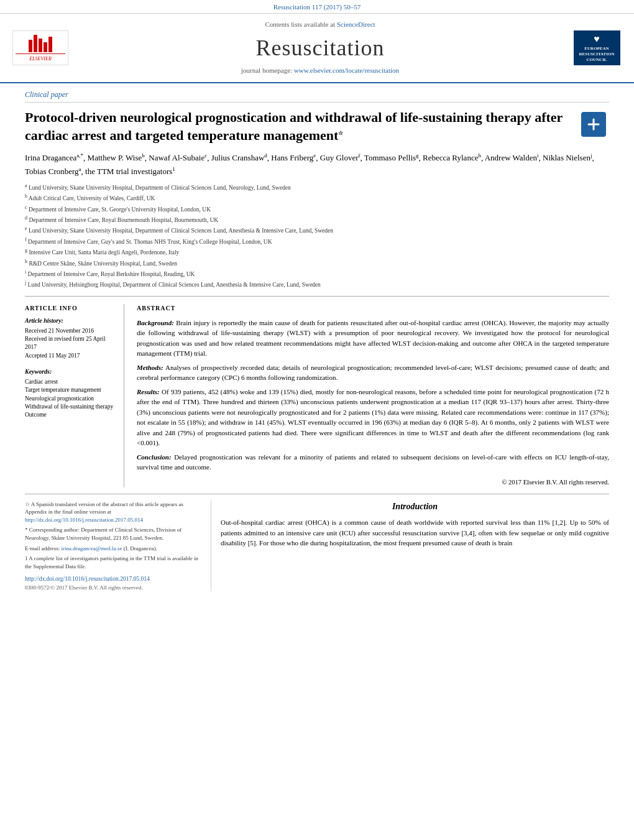 This screenshot has height=840, width=634. What do you see at coordinates (317, 198) in the screenshot?
I see `affiliation-b: b Adult Critical Care, University of Wal…` at bounding box center [317, 198].